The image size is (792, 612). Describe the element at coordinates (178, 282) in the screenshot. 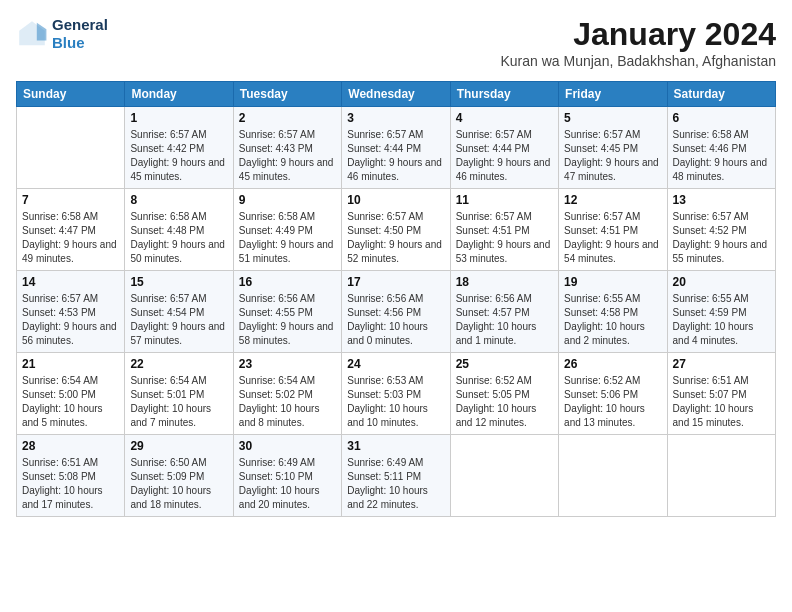

I see `day-number: 15` at that location.